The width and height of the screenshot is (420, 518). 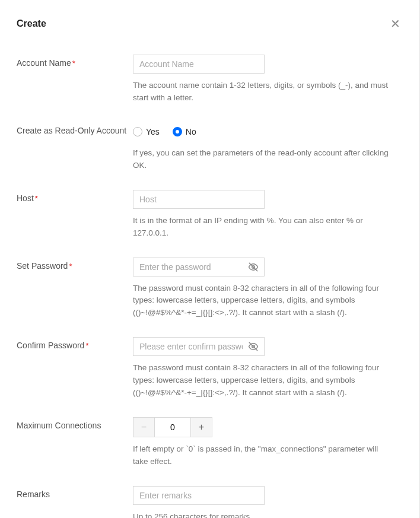 What do you see at coordinates (268, 502) in the screenshot?
I see `field-remarks: Up to 256 characters for remarks` at bounding box center [268, 502].